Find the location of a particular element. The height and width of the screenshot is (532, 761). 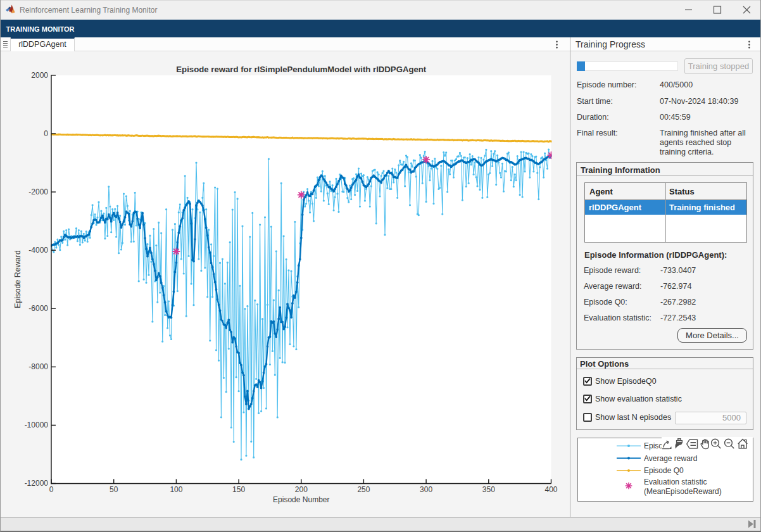

svg-text: -6000 is located at coordinates (38, 308).